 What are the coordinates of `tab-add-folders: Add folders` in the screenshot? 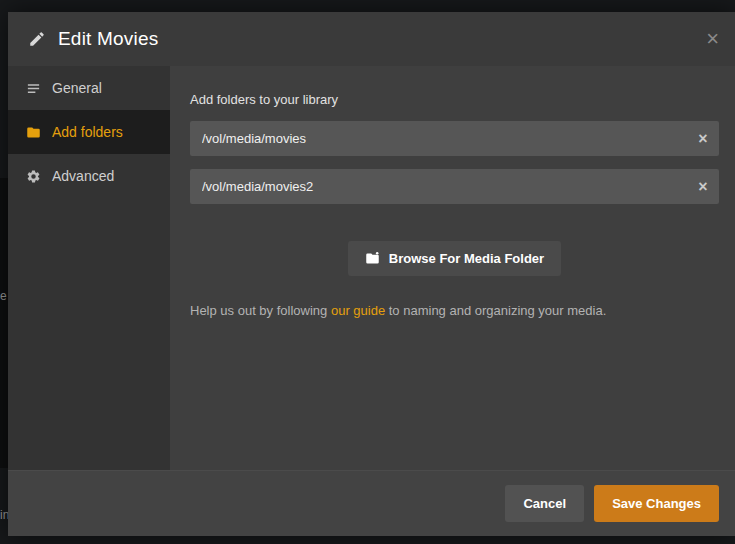 It's located at (89, 132).